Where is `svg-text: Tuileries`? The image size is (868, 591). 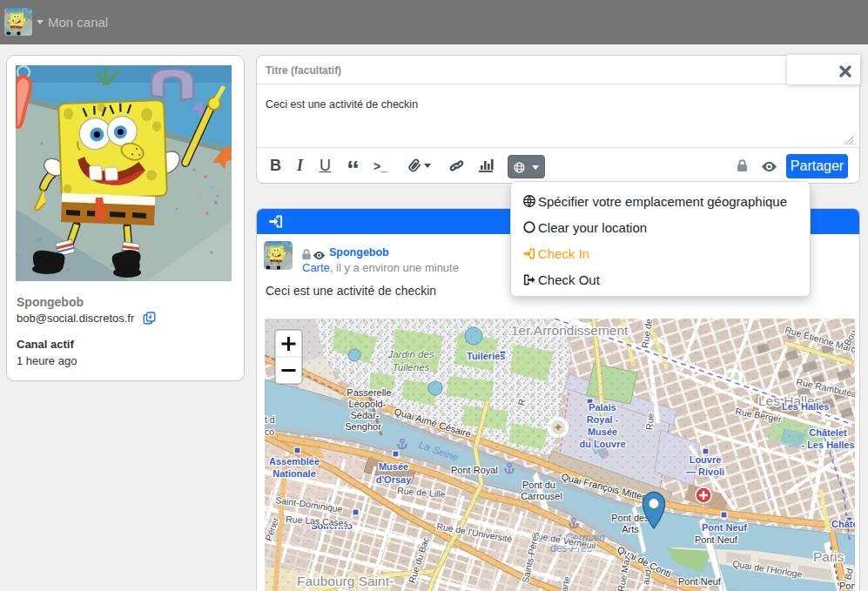
svg-text: Tuileries is located at coordinates (486, 356).